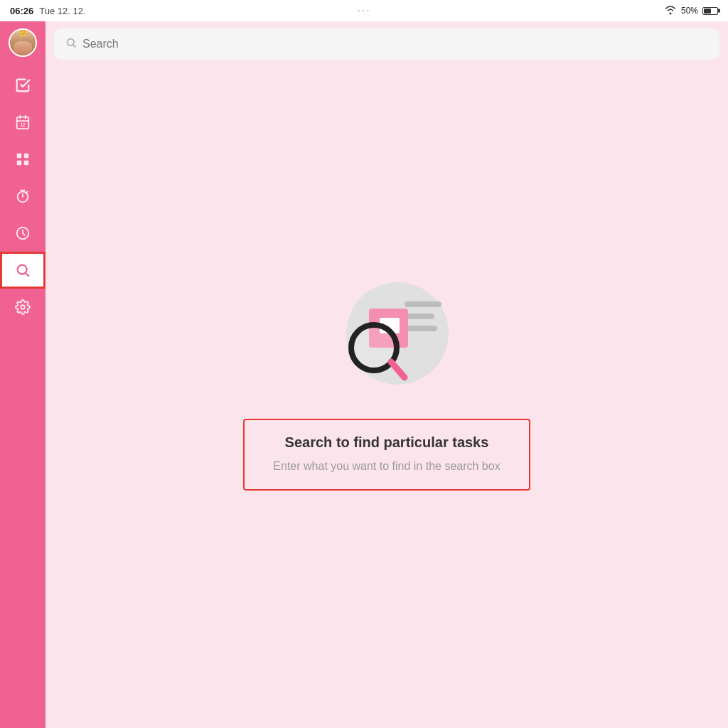 This screenshot has width=728, height=728. Describe the element at coordinates (387, 466) in the screenshot. I see `empty-state-description: Enter what you want to find in the searc…` at that location.